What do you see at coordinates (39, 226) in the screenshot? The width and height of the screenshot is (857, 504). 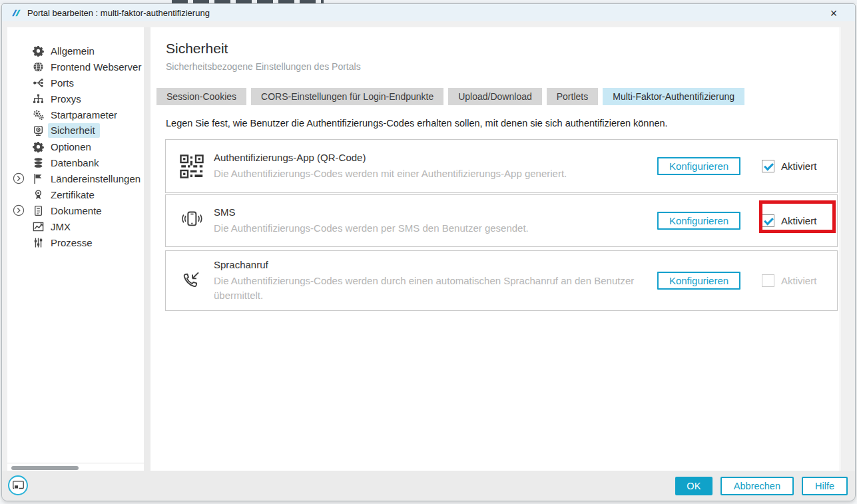 I see `line-chart-icon` at bounding box center [39, 226].